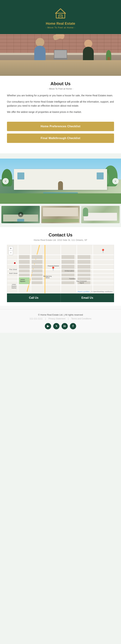 The height and width of the screenshot is (644, 121). I want to click on gallery-section: ‹ › 👁, so click(60, 192).